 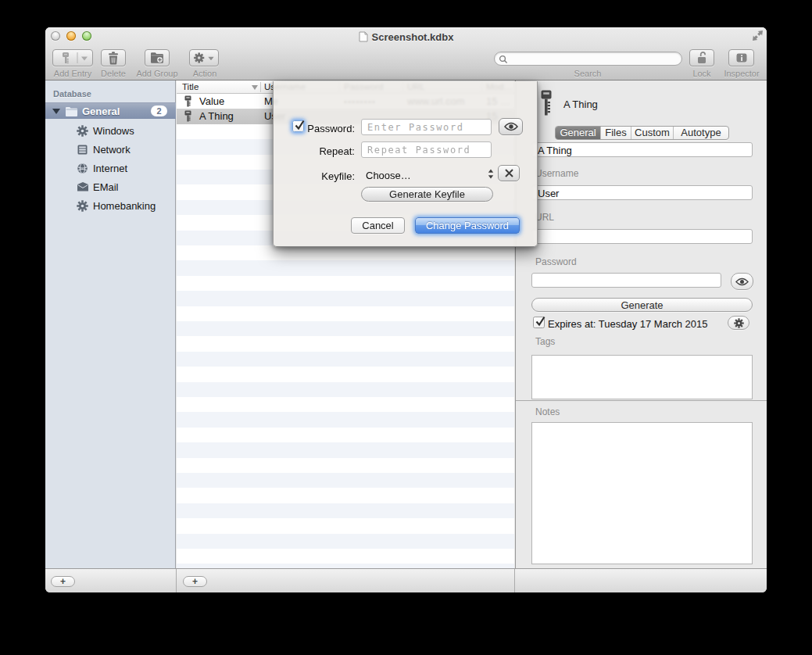 What do you see at coordinates (255, 88) in the screenshot?
I see `sort-descending-icon` at bounding box center [255, 88].